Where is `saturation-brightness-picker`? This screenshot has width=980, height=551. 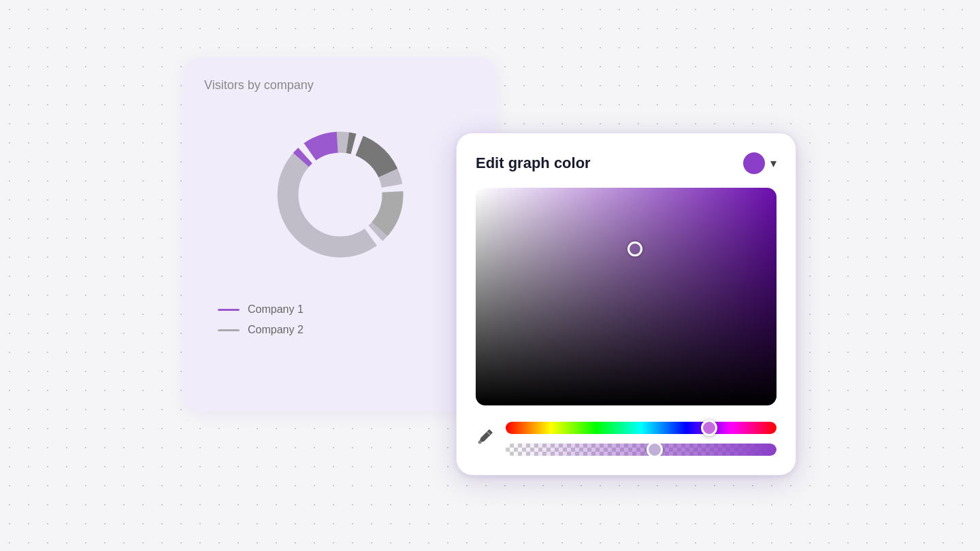
saturation-brightness-picker is located at coordinates (626, 297).